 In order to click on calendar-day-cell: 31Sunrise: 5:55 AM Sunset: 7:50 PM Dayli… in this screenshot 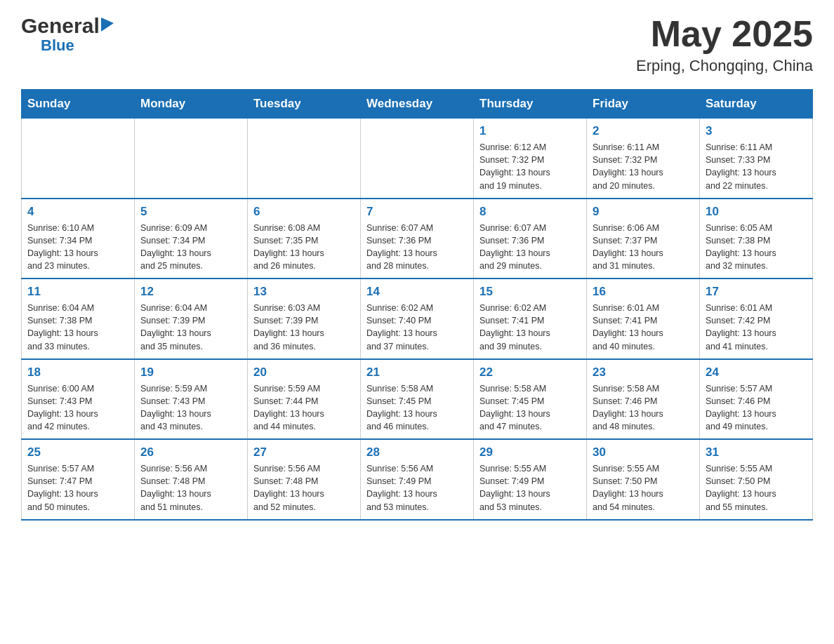, I will do `click(757, 480)`.